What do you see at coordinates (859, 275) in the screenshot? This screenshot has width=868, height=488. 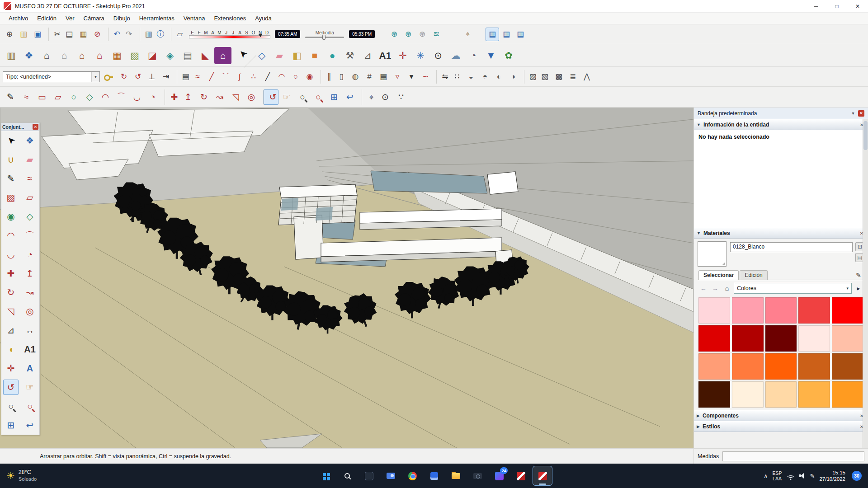 I see `sample-paint-icon: ✎` at bounding box center [859, 275].